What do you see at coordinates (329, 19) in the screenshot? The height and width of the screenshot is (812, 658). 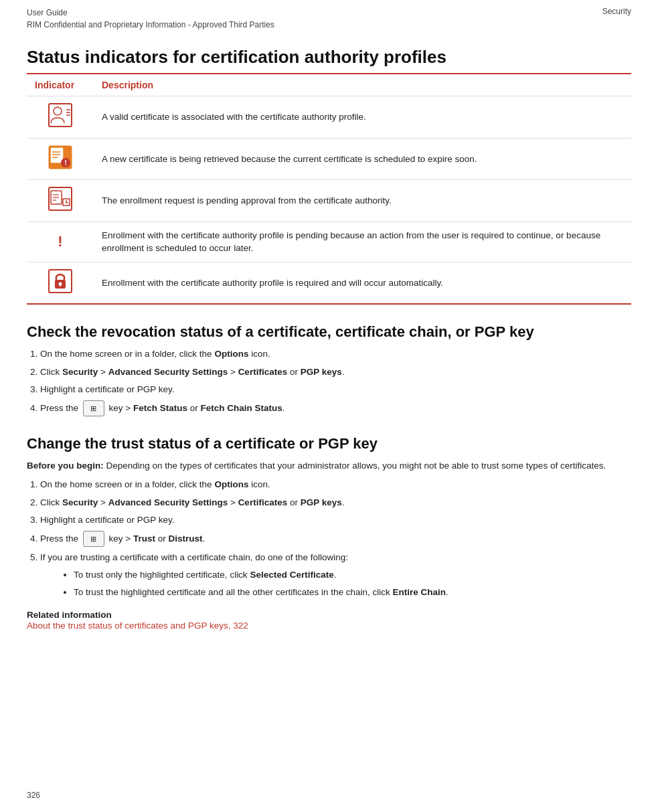 I see `page-header: User Guide RIM Confidential and Propriet…` at bounding box center [329, 19].